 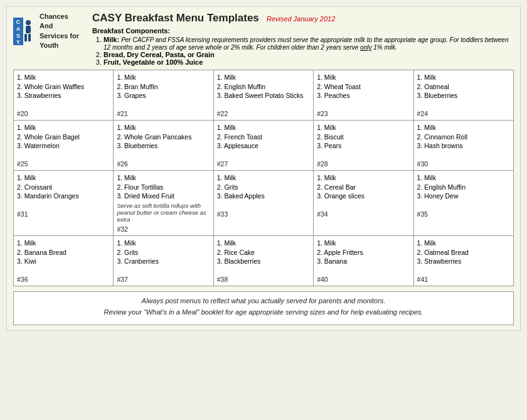 I want to click on menu-cell-r3-c3: 1. Milk2. Apple Fritters3. Banana#40, so click(x=364, y=261).